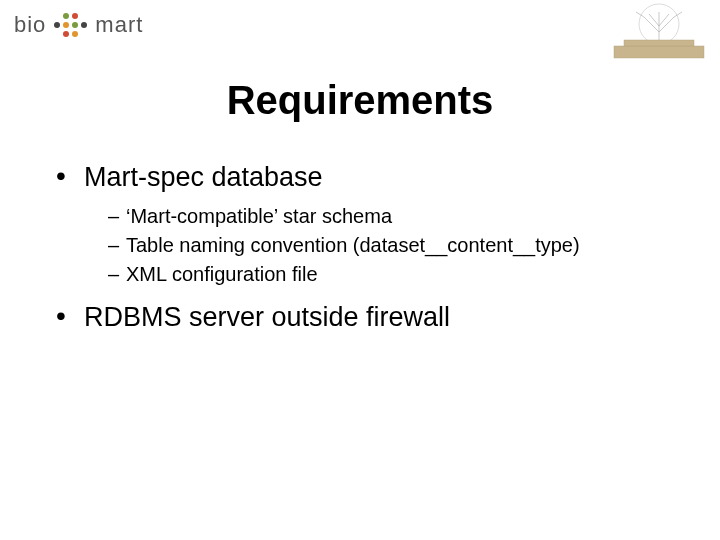  What do you see at coordinates (368, 318) in the screenshot?
I see `list-item: RDBMS server outside firewall` at bounding box center [368, 318].